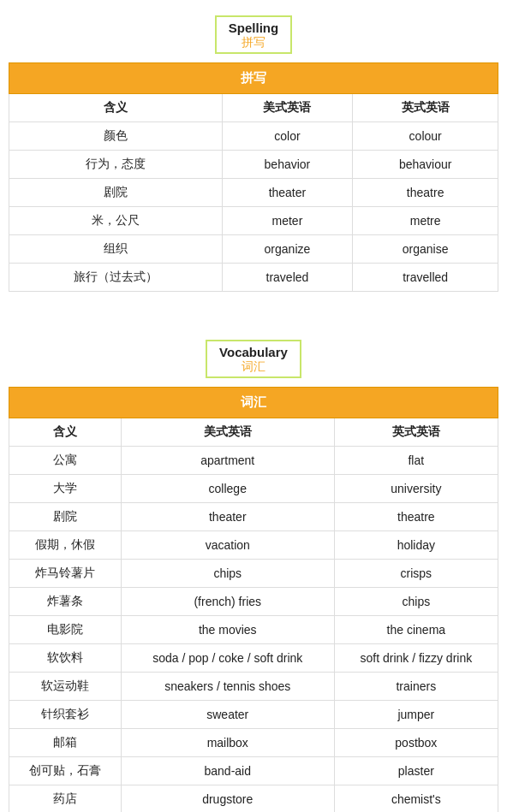  Describe the element at coordinates (416, 630) in the screenshot. I see `table-cell: the cinema` at that location.